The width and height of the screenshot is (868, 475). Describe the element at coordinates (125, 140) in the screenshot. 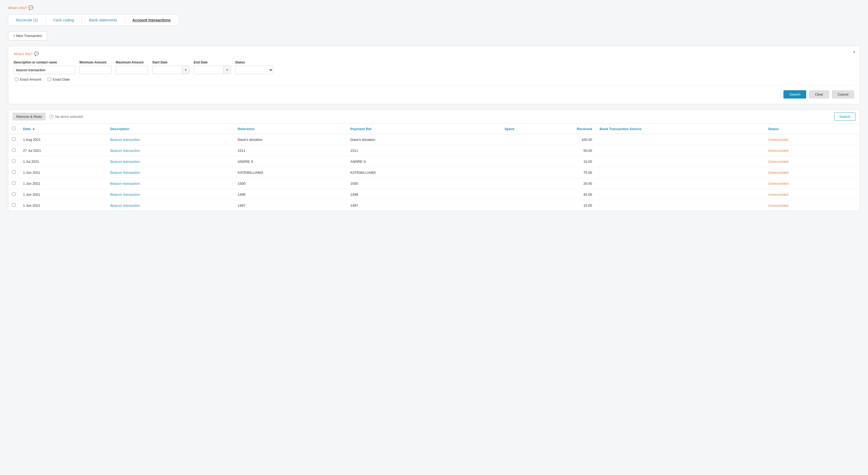

I see `row-description-link-0: Beacon transaction` at that location.